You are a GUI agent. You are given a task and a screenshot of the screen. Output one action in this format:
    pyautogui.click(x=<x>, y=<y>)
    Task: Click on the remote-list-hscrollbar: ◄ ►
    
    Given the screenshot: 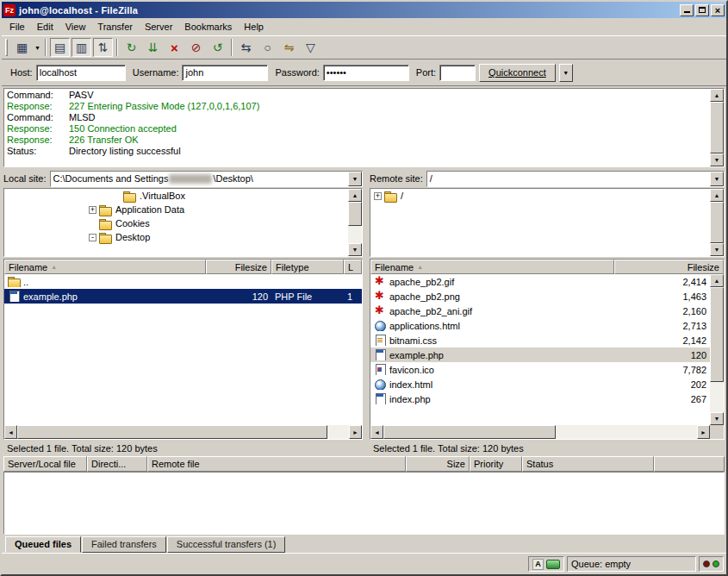 What is the action you would take?
    pyautogui.click(x=540, y=432)
    